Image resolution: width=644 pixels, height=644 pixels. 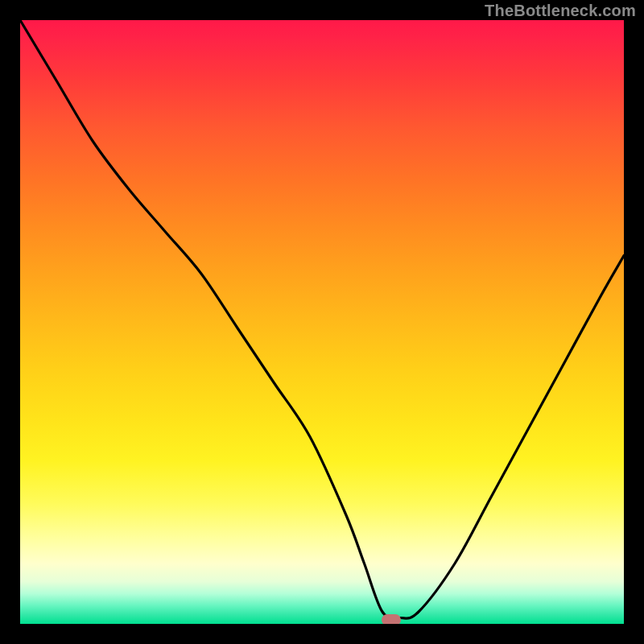 I want to click on bottleneck-marker, so click(x=391, y=619).